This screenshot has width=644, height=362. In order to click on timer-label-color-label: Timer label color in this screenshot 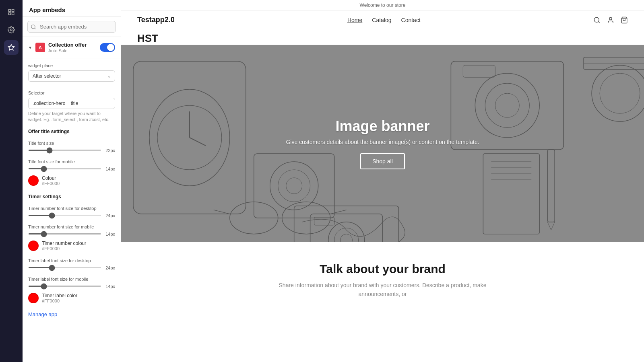, I will do `click(60, 296)`.